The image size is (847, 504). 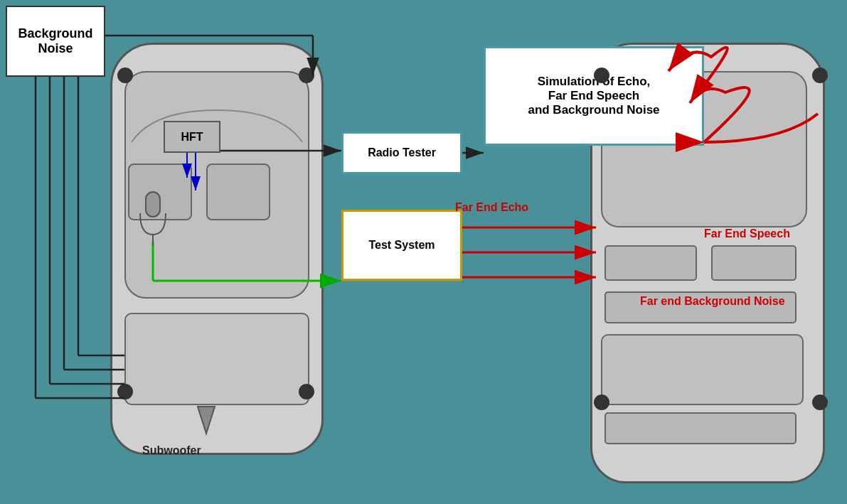 I want to click on seat-right, so click(x=238, y=192).